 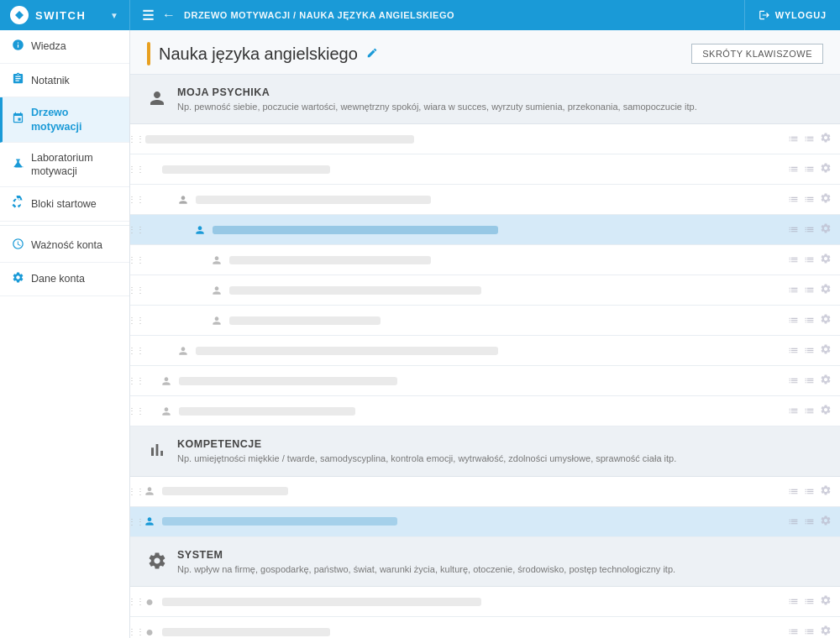 I want to click on person-blue-icon, so click(x=150, y=521).